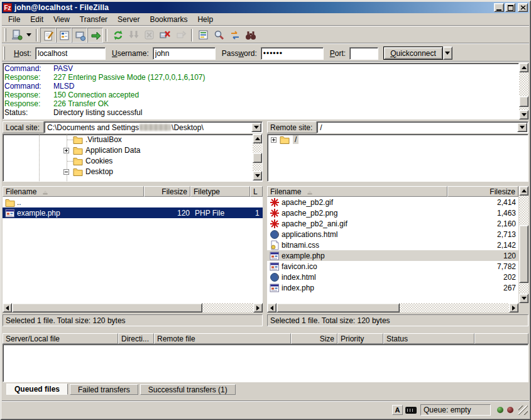  Describe the element at coordinates (422, 127) in the screenshot. I see `remote-site-combo: /` at that location.